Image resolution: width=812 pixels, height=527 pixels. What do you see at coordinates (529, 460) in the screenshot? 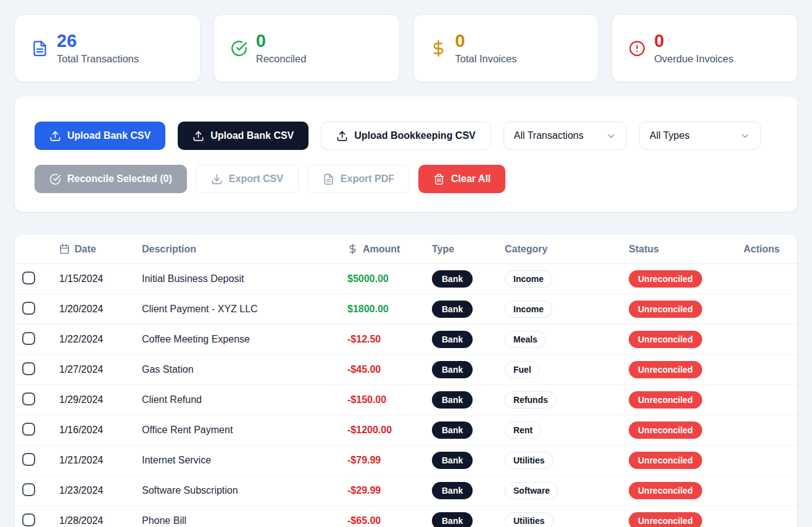
I see `row-category-badge: Utilities` at bounding box center [529, 460].